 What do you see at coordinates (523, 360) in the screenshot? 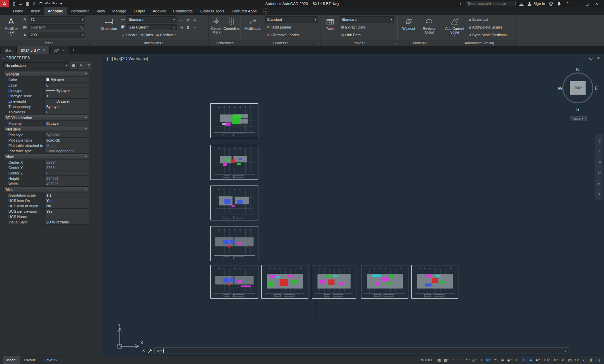
I see `dynamic-input-icon: ⌖` at bounding box center [523, 360].